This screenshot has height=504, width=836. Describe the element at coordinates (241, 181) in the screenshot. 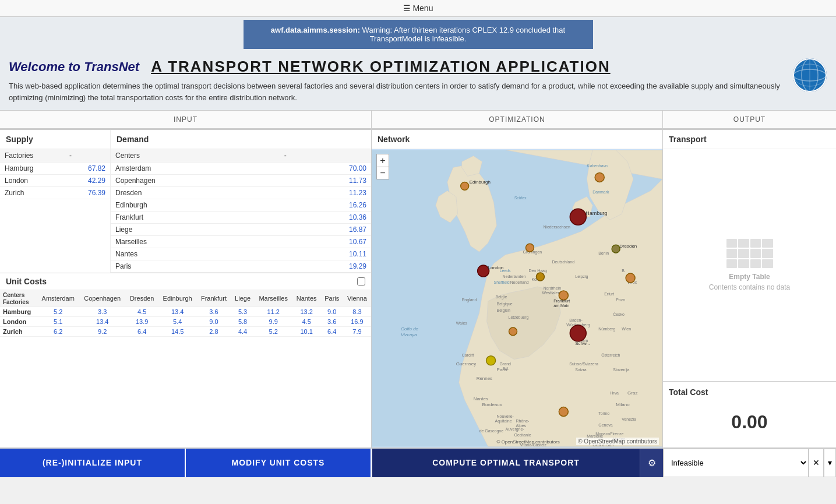

I see `demand-row: Copenhagen 11.73` at that location.